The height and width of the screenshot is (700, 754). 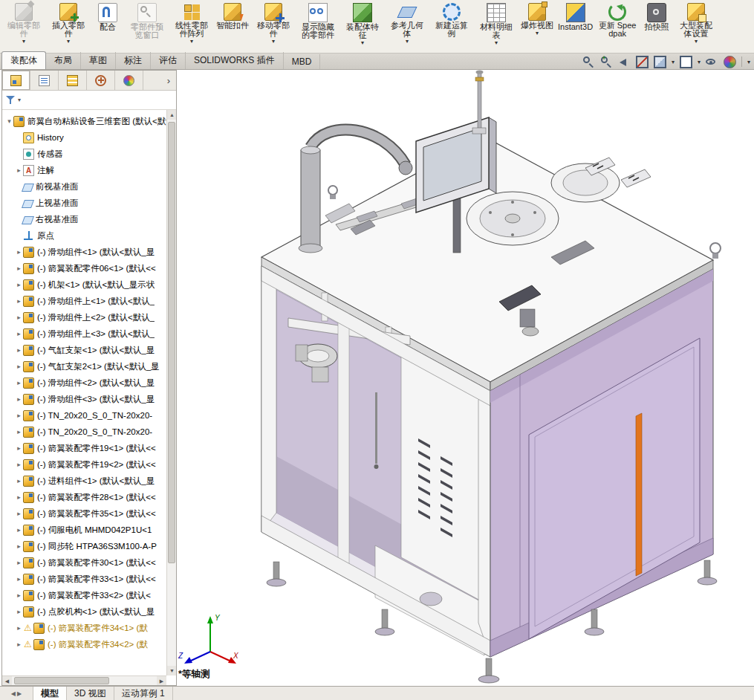 What do you see at coordinates (68, 23) in the screenshot?
I see `toolbar-button-insert-component: 插入零部件▾` at bounding box center [68, 23].